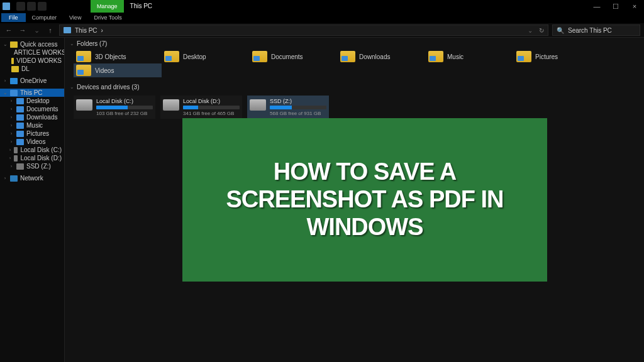 The width and height of the screenshot is (644, 362). What do you see at coordinates (114, 107) in the screenshot?
I see `drive-item-c: Local Disk (C:) 103 GB free of 232 GB` at bounding box center [114, 107].